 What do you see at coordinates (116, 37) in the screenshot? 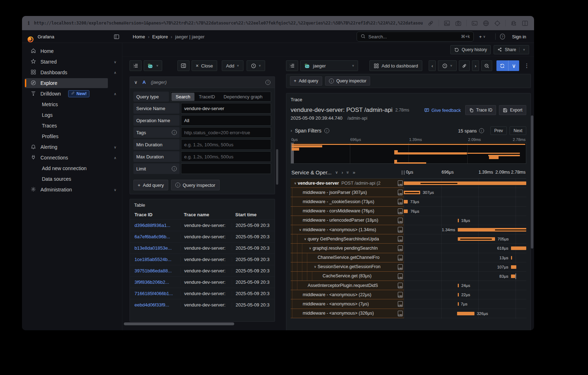
I see `sidebar-toggle-icon` at bounding box center [116, 37].